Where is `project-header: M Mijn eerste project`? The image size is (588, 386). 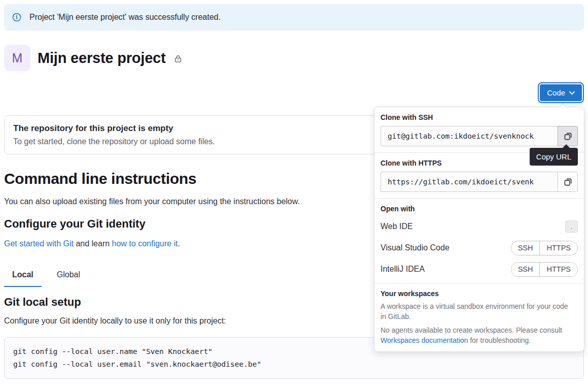 project-header: M Mijn eerste project is located at coordinates (294, 58).